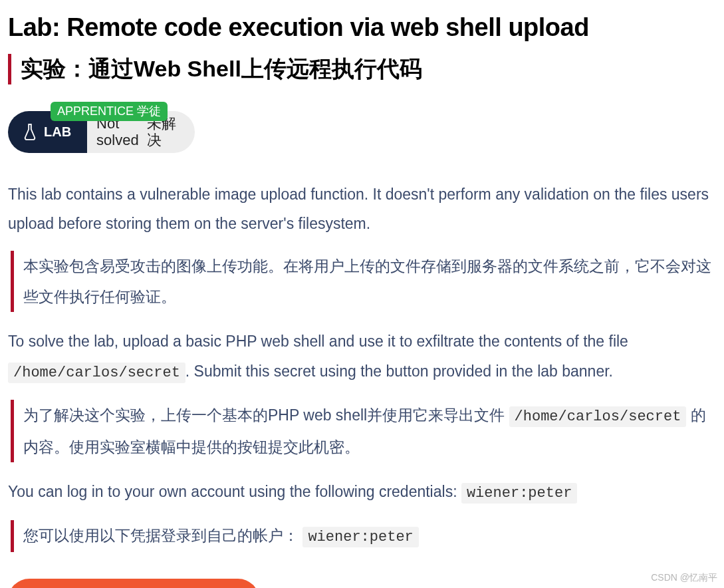  Describe the element at coordinates (362, 357) in the screenshot. I see `para-2-en: To solve the lab, upload a basic PHP web…` at that location.